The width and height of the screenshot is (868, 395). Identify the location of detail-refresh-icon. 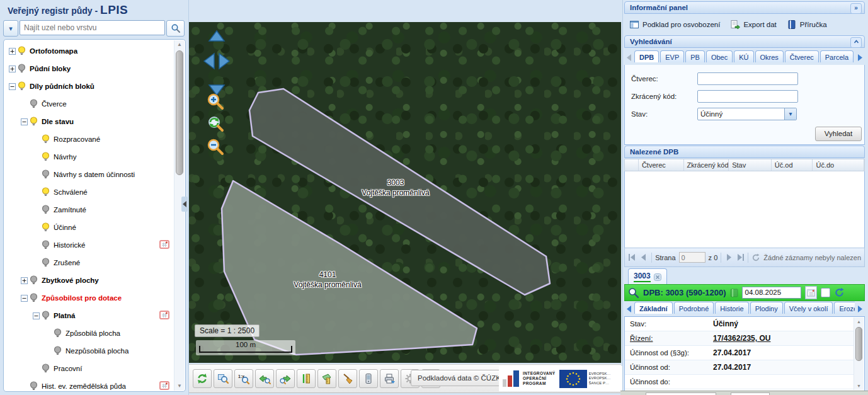
(839, 292).